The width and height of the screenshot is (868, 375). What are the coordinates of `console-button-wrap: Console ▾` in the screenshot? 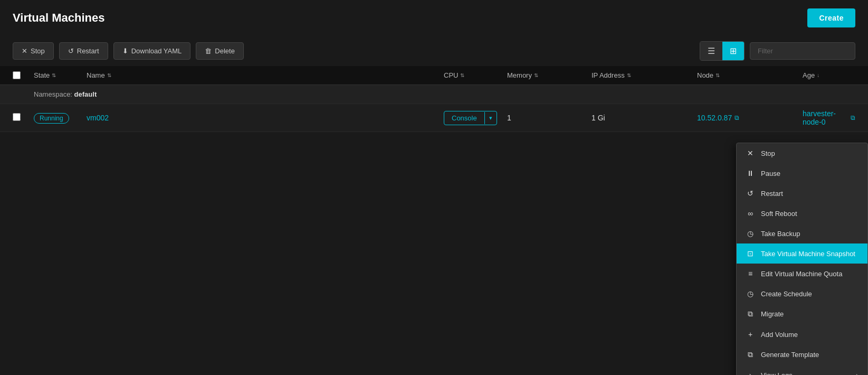 It's located at (471, 118).